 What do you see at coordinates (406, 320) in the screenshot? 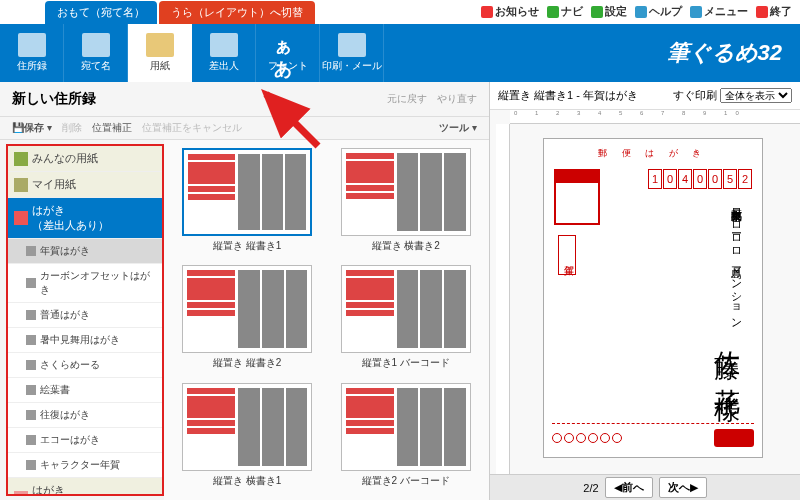
I see `template-thumb: 縦置き1 バーコード` at bounding box center [406, 320].